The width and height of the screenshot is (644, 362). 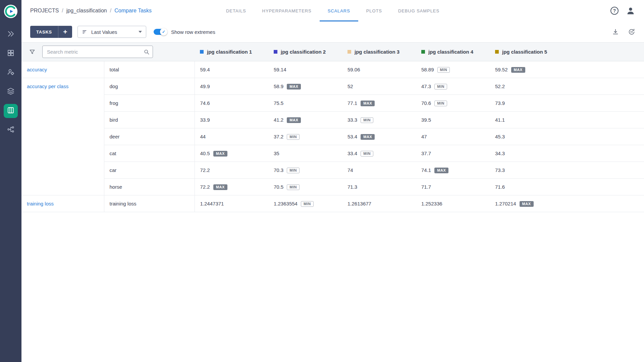 What do you see at coordinates (98, 52) in the screenshot?
I see `search-box` at bounding box center [98, 52].